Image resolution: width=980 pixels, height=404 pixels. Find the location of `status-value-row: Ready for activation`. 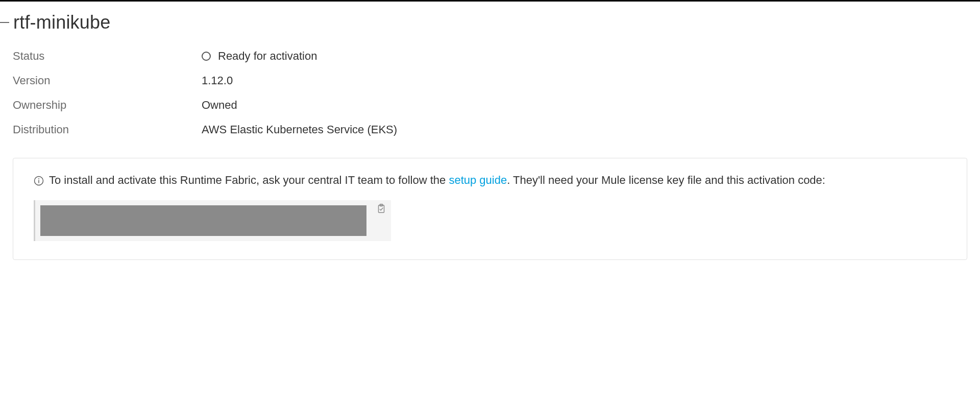

status-value-row: Ready for activation is located at coordinates (584, 56).